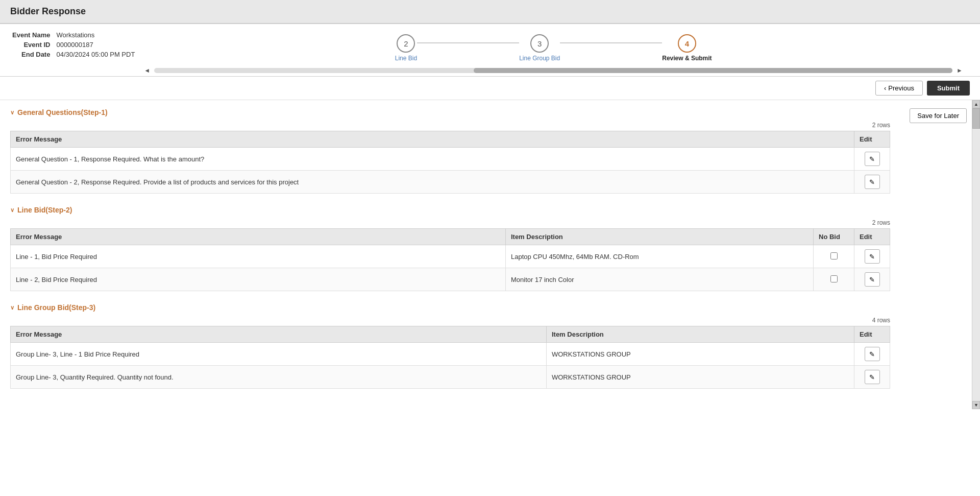  What do you see at coordinates (872, 377) in the screenshot?
I see `lgb-row2-edit-button: ✎` at bounding box center [872, 377].